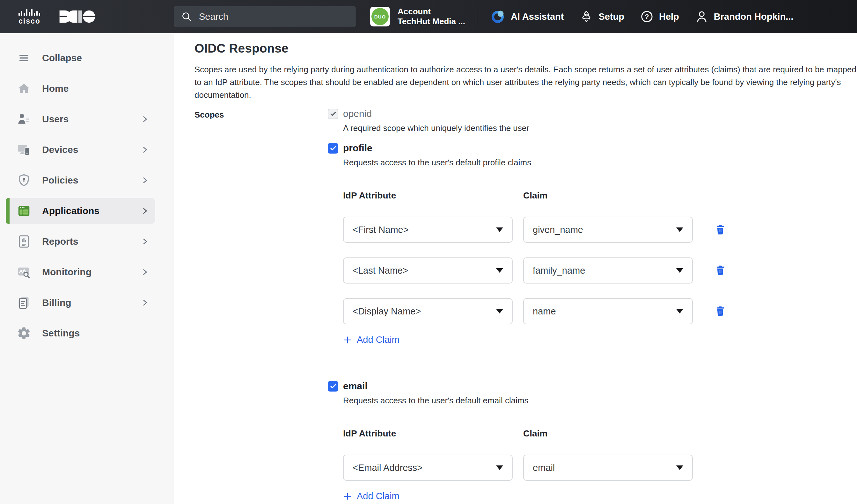 The image size is (857, 504). What do you see at coordinates (600, 400) in the screenshot?
I see `scope-email-description: Requests access to the user's default em…` at bounding box center [600, 400].